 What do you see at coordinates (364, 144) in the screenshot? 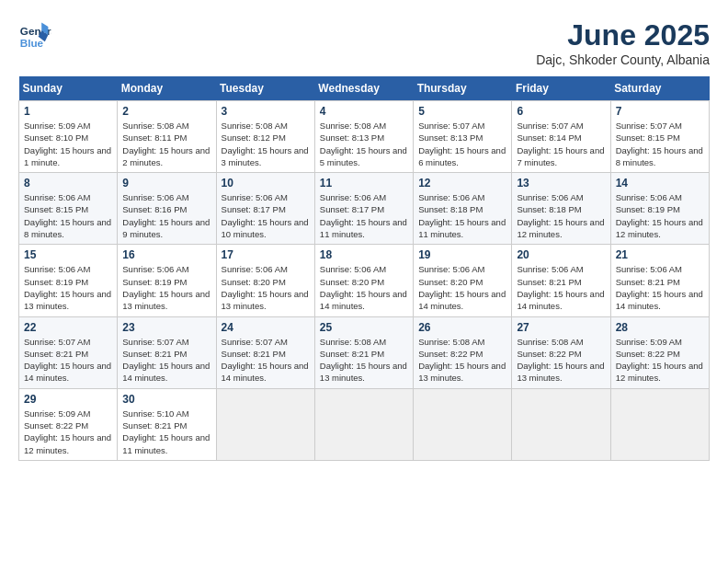
I see `day-info: Sunrise: 5:08 AMSunset: 8:13 PMDaylight:…` at bounding box center [364, 144].